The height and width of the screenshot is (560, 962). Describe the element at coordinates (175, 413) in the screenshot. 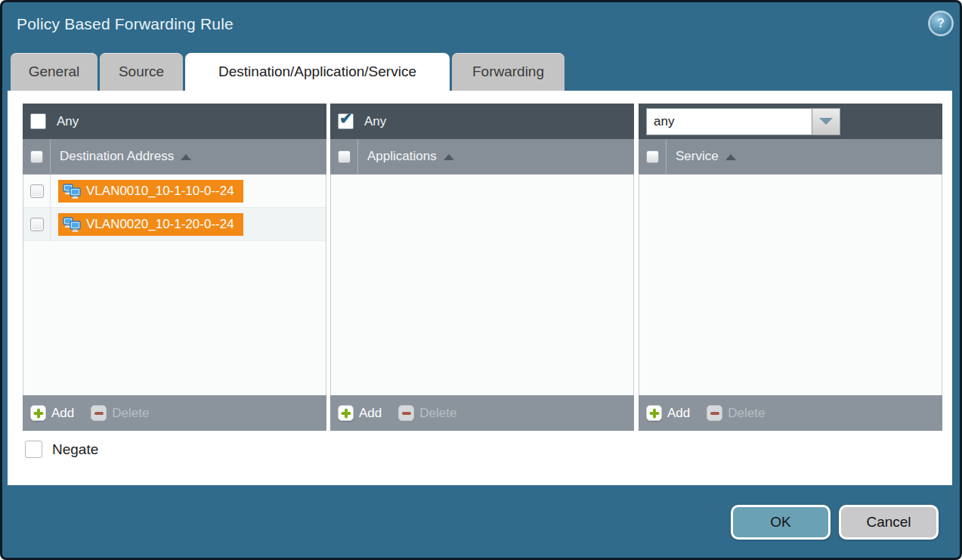

I see `destination-address-toolbar: Add Delete` at that location.